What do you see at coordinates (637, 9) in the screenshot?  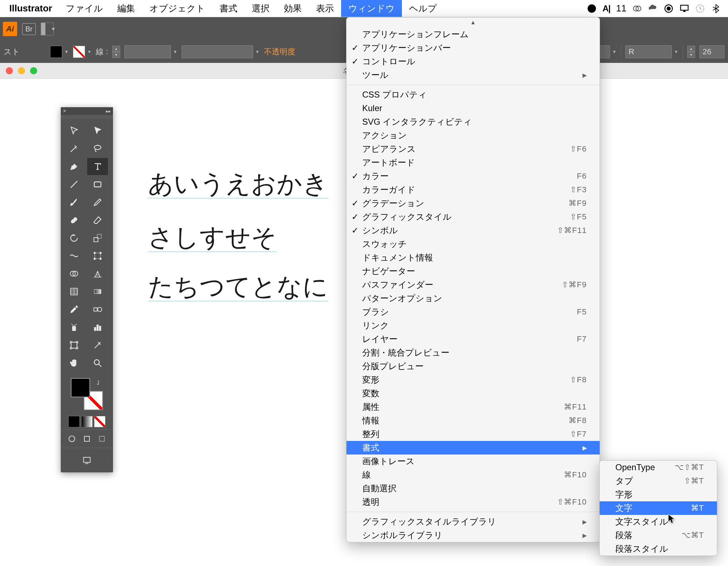 I see `cc-icon` at bounding box center [637, 9].